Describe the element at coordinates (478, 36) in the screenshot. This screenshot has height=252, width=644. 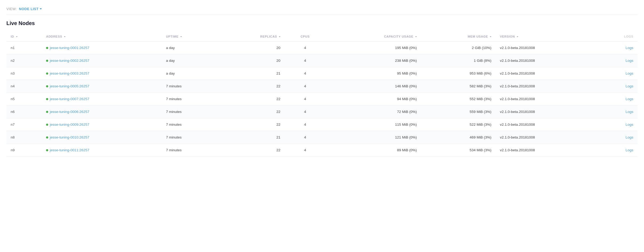
I see `col-label-mem-usage: MEM USAGE` at that location.